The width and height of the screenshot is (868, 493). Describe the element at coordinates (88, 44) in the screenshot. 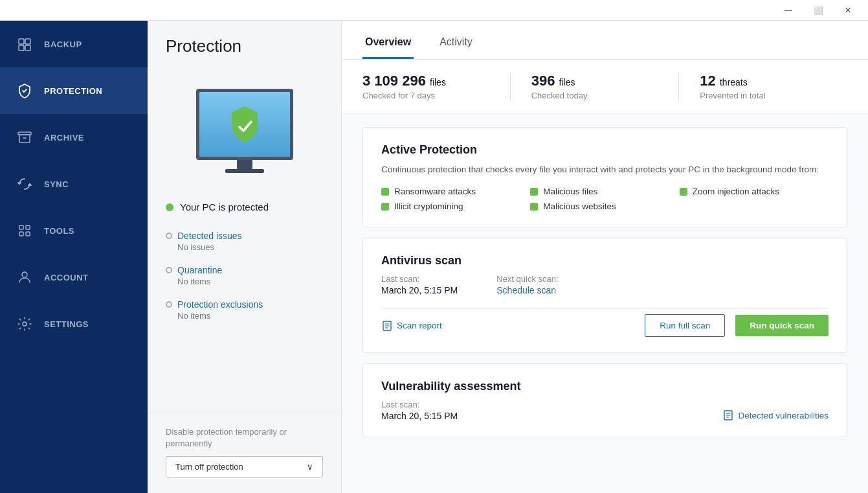

I see `sidebar-item-backup-label: Backup` at that location.